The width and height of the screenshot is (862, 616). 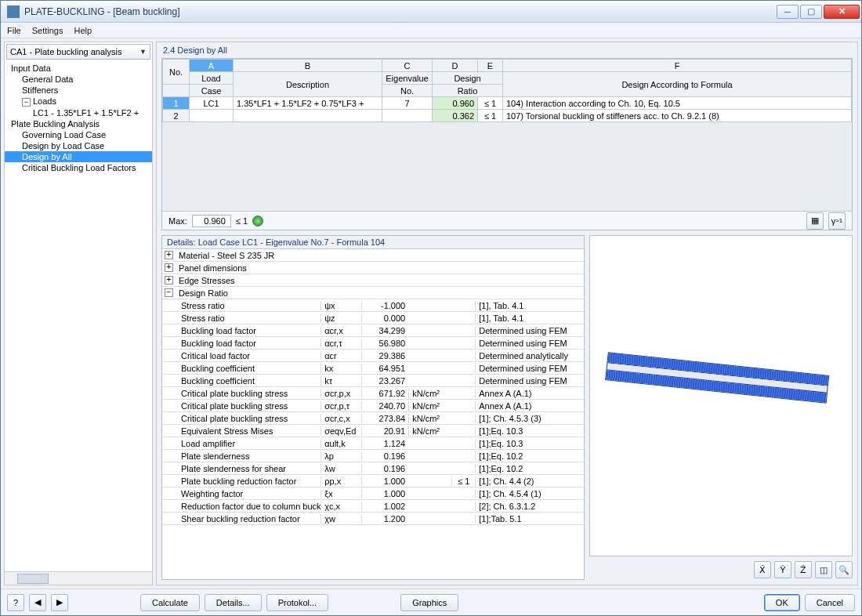 What do you see at coordinates (373, 381) in the screenshot?
I see `detail-row: Buckling coefficientkτ23.267Determined u…` at bounding box center [373, 381].